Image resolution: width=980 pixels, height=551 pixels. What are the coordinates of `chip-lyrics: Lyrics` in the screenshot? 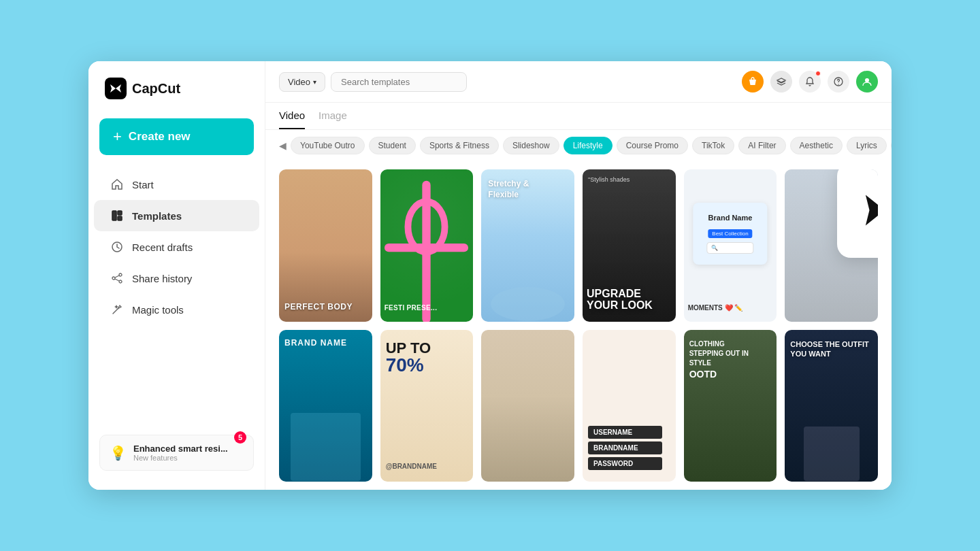 It's located at (867, 146).